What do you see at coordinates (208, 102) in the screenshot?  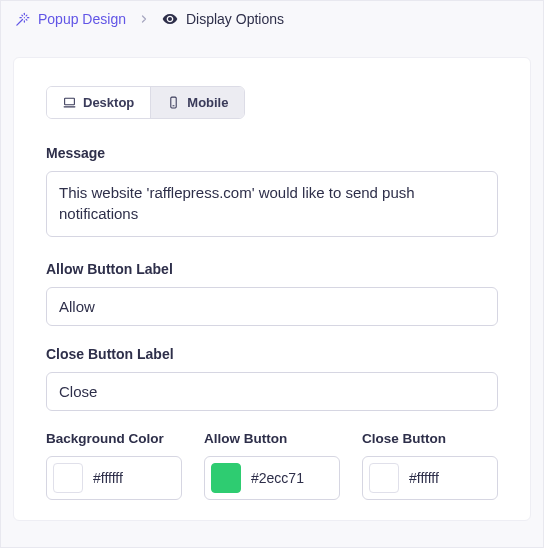 I see `tab-mobile-label: Mobile` at bounding box center [208, 102].